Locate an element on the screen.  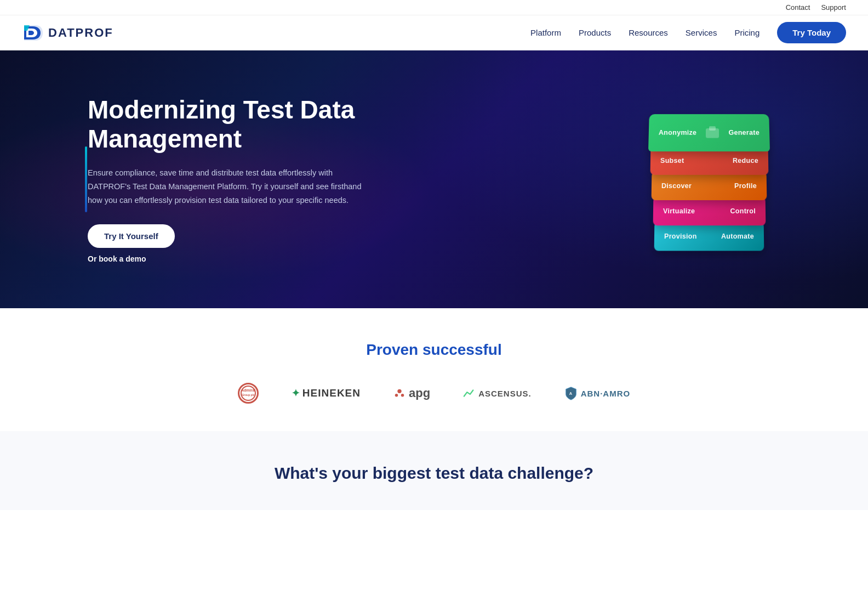
apg-logo: apg is located at coordinates (412, 393).